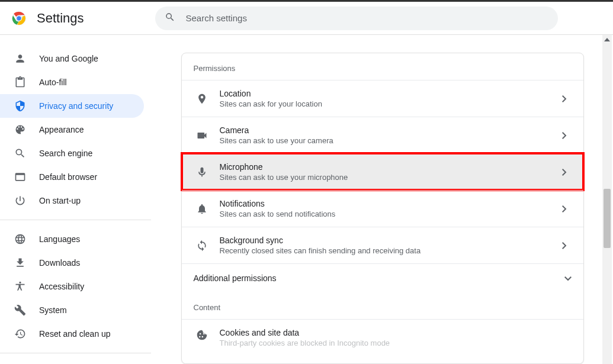 This screenshot has height=364, width=613. I want to click on wrench-icon, so click(20, 310).